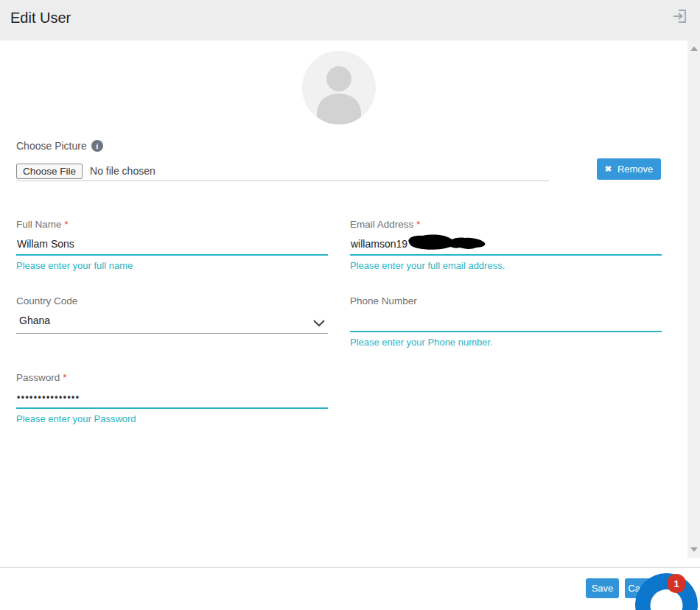  Describe the element at coordinates (172, 315) in the screenshot. I see `country-code-field: Country Code Ghana` at that location.